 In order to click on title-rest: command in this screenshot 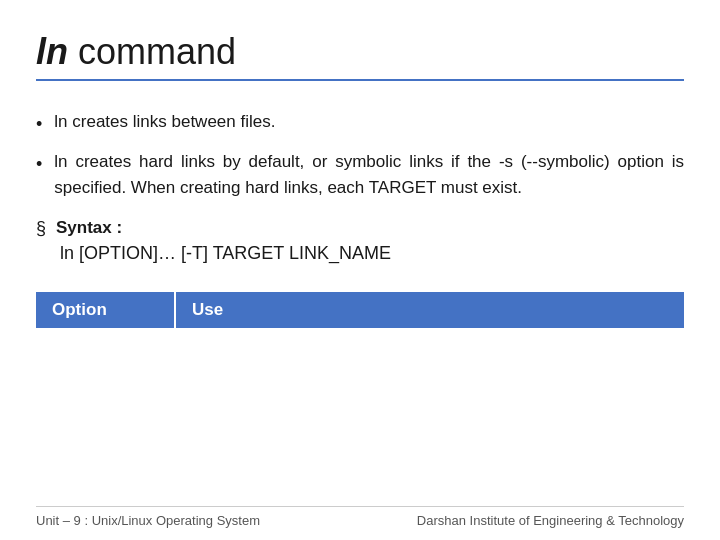, I will do `click(152, 52)`.